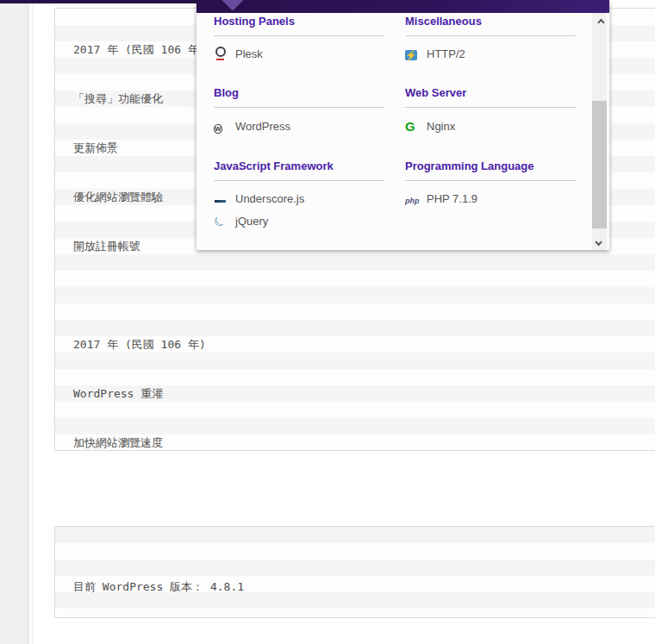 The height and width of the screenshot is (644, 655). I want to click on site-status-pre-block: 目前 WordPress 版本： 4.8.1 目前 php 版本： 7.1.7 …, so click(355, 572).